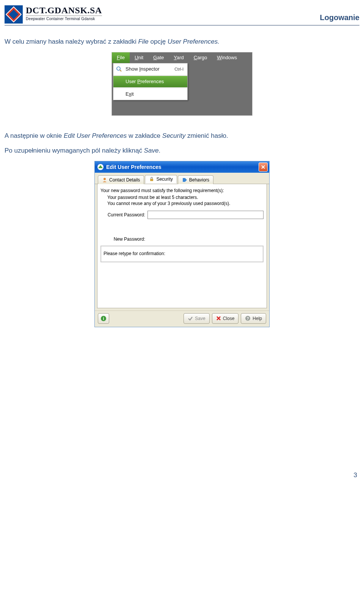 The image size is (364, 607). What do you see at coordinates (263, 167) in the screenshot?
I see `close-button` at bounding box center [263, 167].